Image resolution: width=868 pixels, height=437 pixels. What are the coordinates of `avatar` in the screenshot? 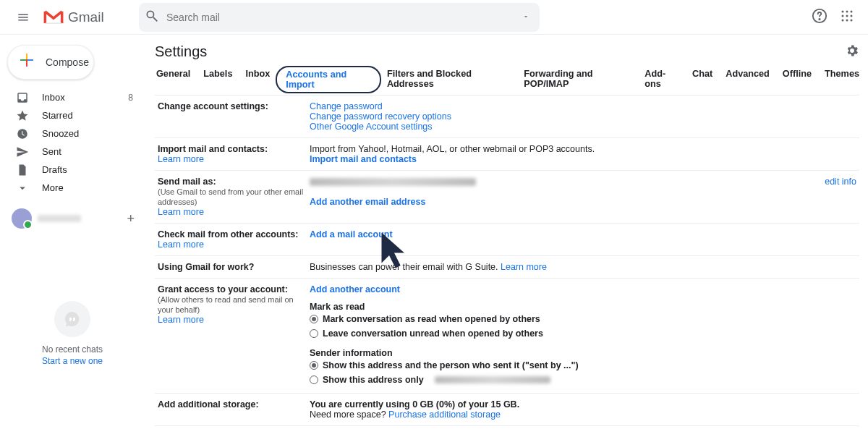 It's located at (22, 218).